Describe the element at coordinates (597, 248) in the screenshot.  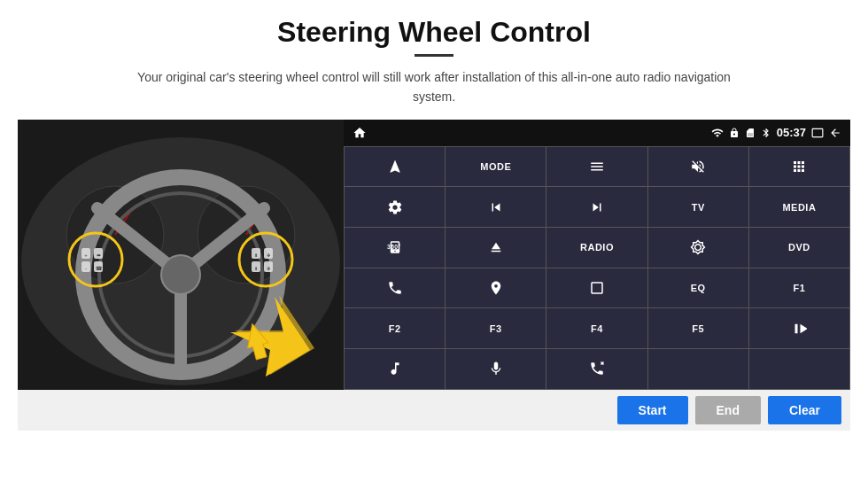
I see `radio-button: RADIO` at that location.